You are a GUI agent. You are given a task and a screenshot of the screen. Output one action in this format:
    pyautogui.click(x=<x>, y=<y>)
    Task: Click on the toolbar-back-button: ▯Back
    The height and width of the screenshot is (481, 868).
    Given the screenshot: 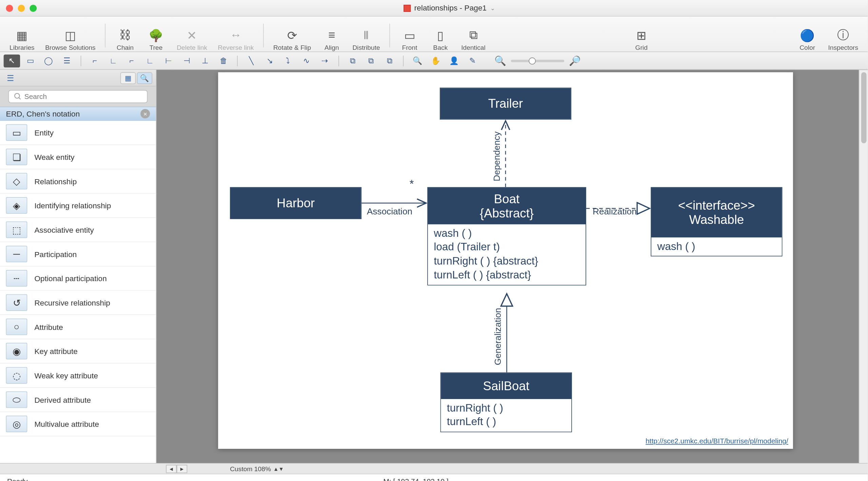 What is the action you would take?
    pyautogui.click(x=440, y=35)
    